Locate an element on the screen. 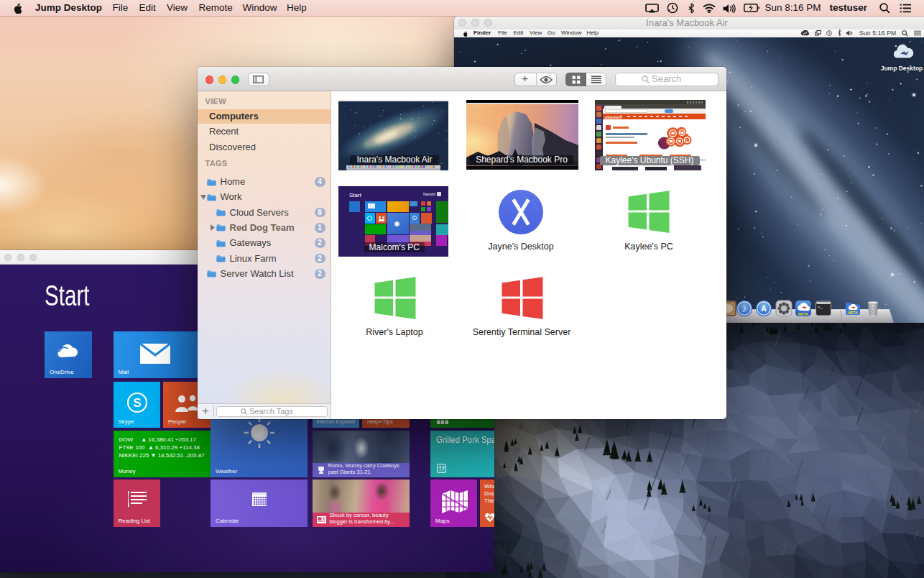  svg-text: S is located at coordinates (137, 403).